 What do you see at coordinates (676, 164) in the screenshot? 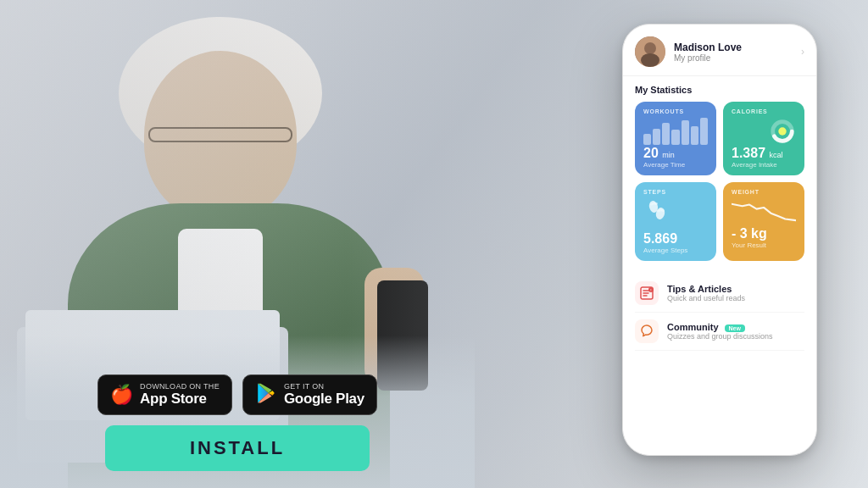
I see `workouts-sub: Average Time` at bounding box center [676, 164].